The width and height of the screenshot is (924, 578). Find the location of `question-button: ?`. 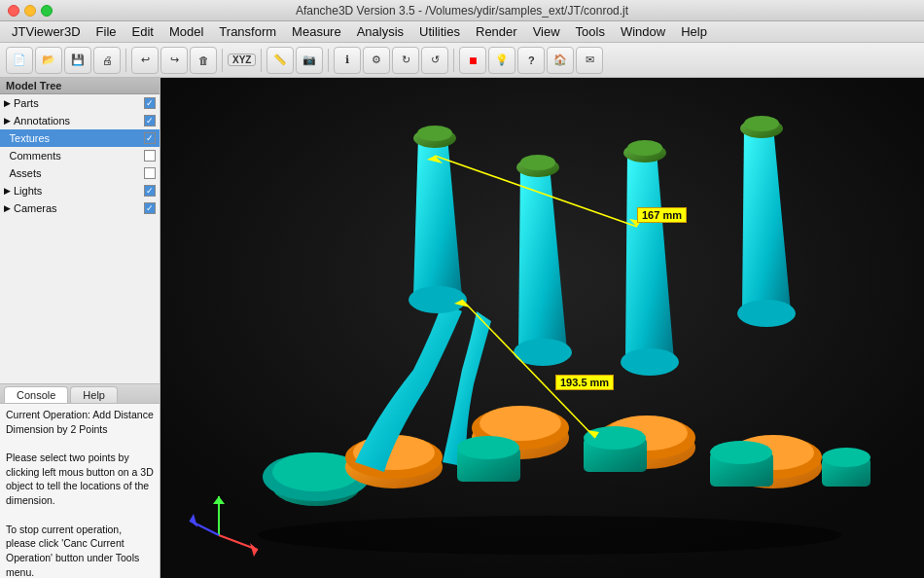

question-button: ? is located at coordinates (531, 60).